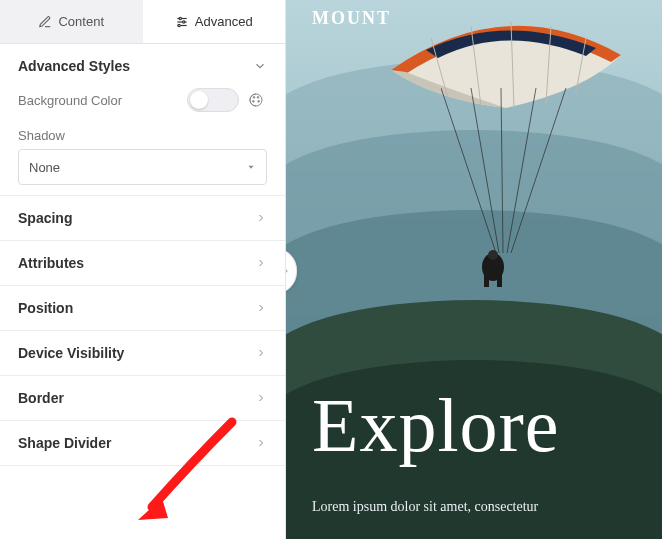 The width and height of the screenshot is (662, 539). What do you see at coordinates (142, 308) in the screenshot?
I see `section-position-header: Position` at bounding box center [142, 308].